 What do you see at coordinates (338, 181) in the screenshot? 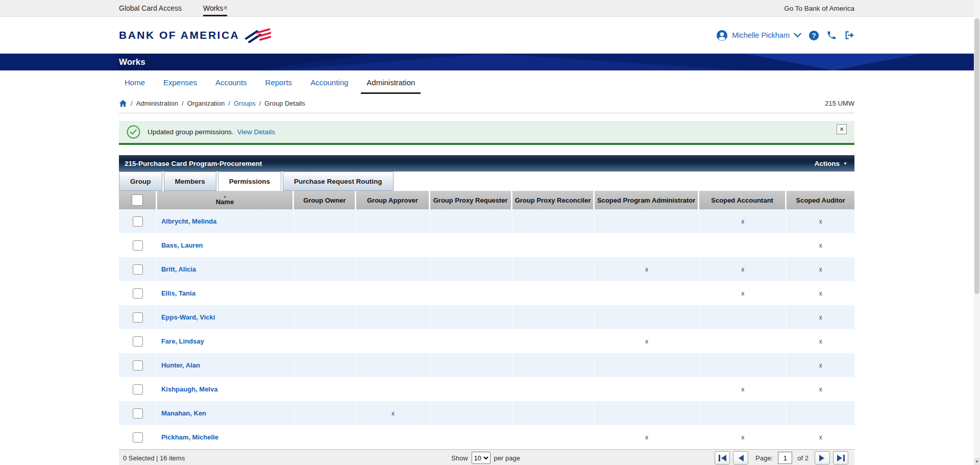
I see `tab-purchase-request-routing: Purchase Request Routing` at bounding box center [338, 181].